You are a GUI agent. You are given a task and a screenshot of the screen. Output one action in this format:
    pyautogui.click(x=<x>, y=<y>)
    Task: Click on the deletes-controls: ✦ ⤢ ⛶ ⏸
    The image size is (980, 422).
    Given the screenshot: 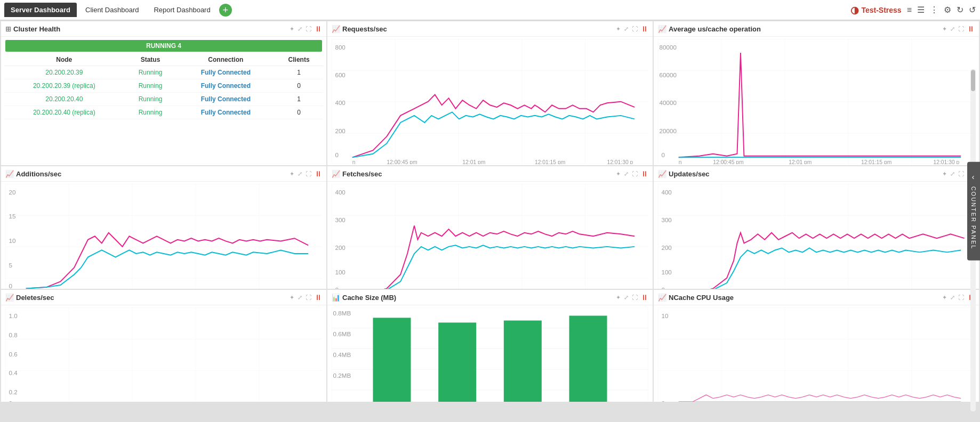 What is the action you would take?
    pyautogui.click(x=306, y=297)
    